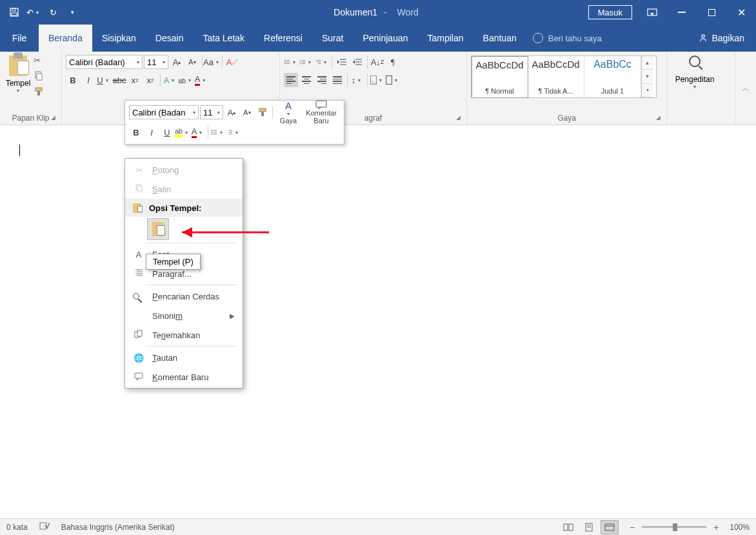 Image resolution: width=756 pixels, height=535 pixels. I want to click on customize-qat-icon: ▾, so click(72, 12).